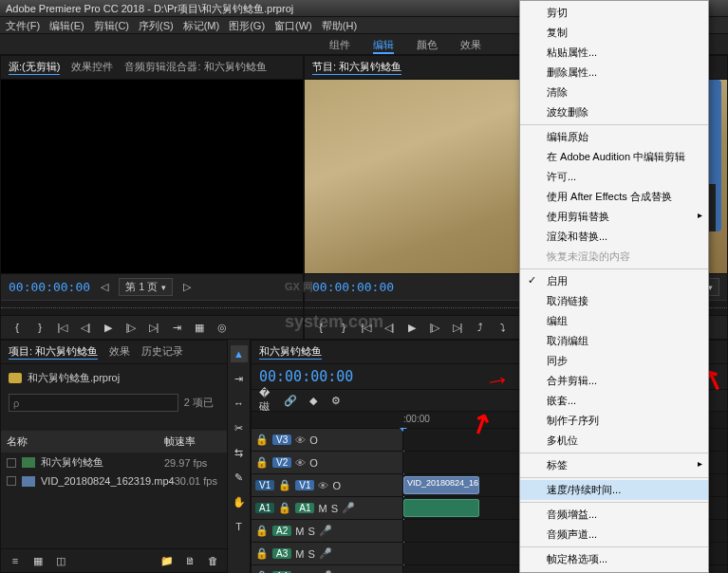  I want to click on project-row-clip: VID_20180824_162319.mp4 30.01 fps, so click(114, 481).